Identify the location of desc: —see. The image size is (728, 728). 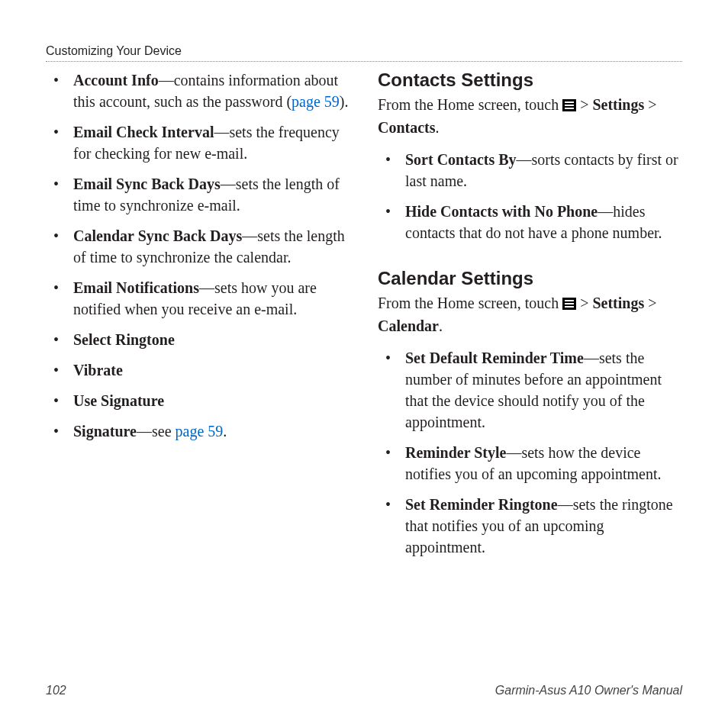
(156, 431).